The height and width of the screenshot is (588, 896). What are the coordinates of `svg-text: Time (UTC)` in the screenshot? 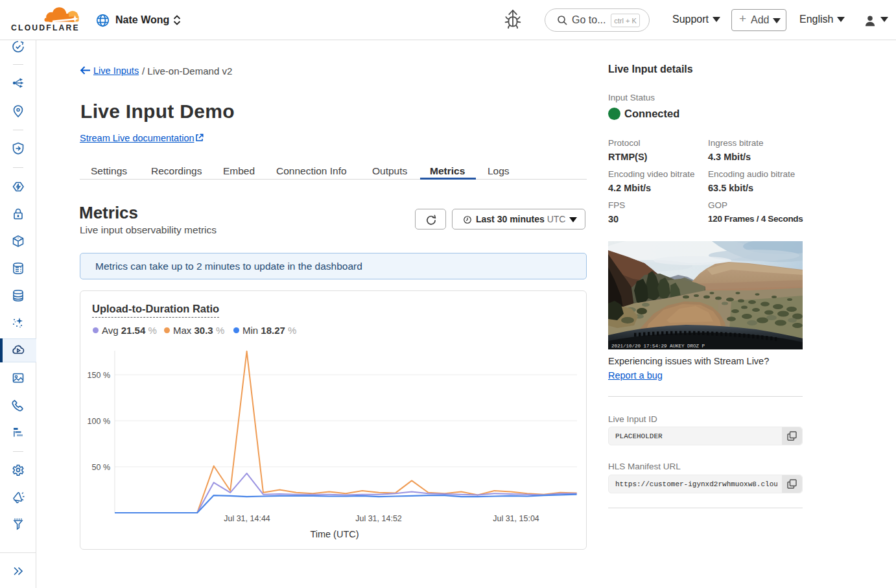 It's located at (335, 534).